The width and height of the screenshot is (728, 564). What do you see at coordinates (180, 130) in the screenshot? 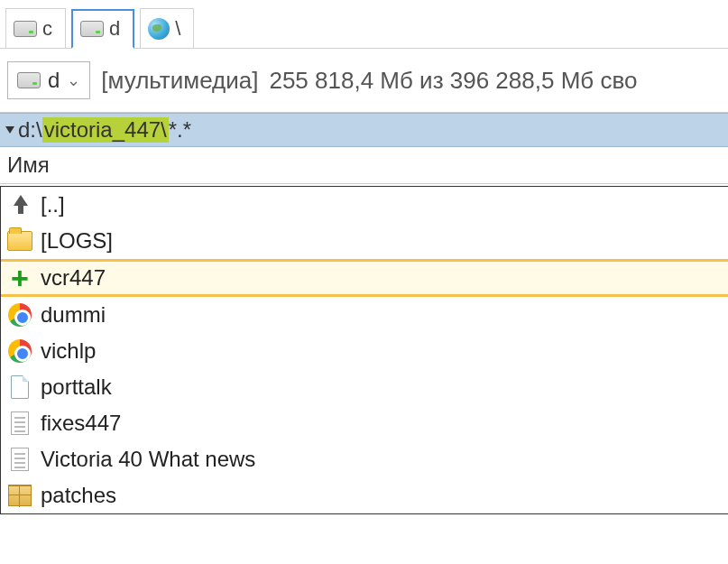
I see `path-suffix: *.*` at bounding box center [180, 130].